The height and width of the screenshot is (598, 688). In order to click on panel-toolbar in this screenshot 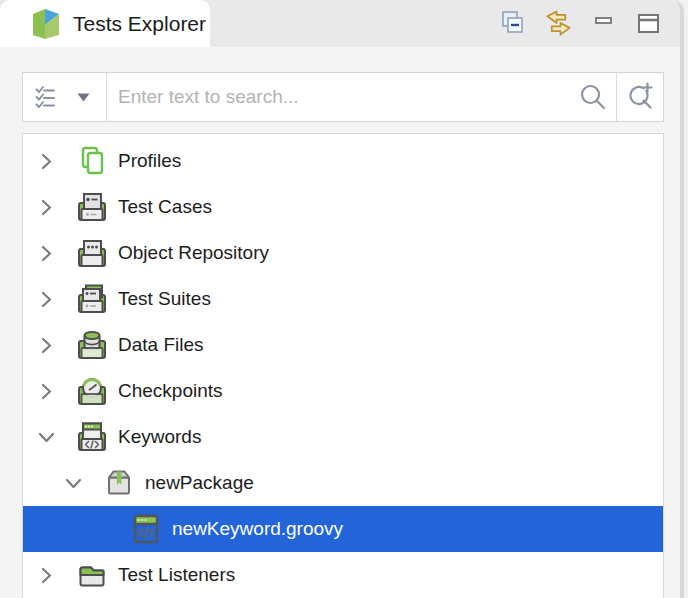, I will do `click(582, 24)`.